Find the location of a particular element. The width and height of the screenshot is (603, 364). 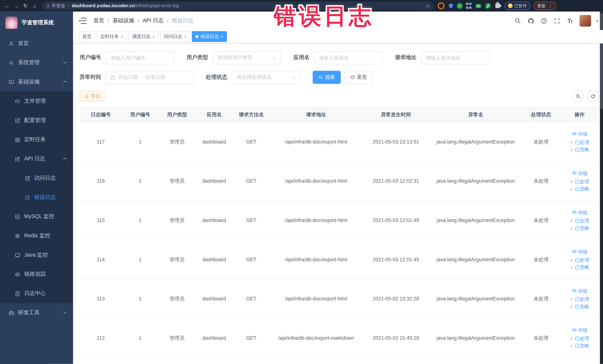

avatar is located at coordinates (585, 21).